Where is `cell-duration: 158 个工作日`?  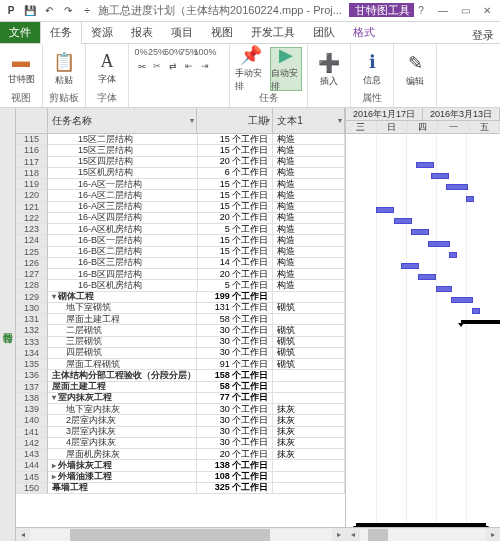
cell-duration: 158 个工作日 is located at coordinates (235, 376).